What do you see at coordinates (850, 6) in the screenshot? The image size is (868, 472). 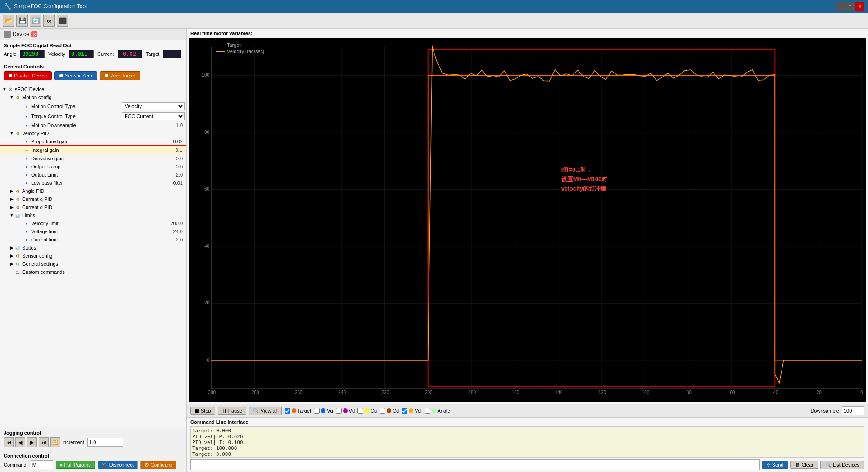 I see `maximize-button: □` at bounding box center [850, 6].